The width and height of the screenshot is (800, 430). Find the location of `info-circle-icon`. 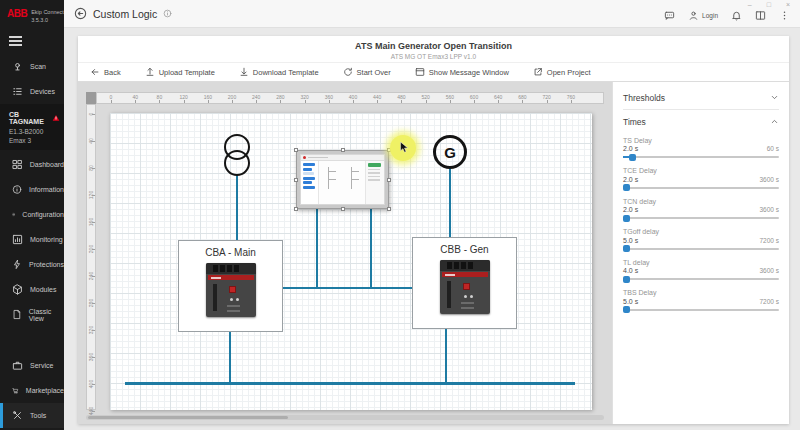

info-circle-icon is located at coordinates (168, 14).